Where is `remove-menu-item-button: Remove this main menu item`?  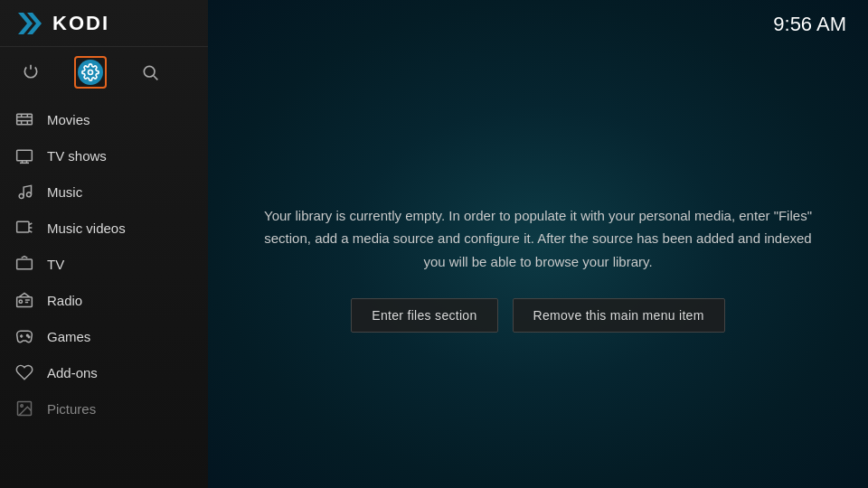
remove-menu-item-button: Remove this main menu item is located at coordinates (618, 315).